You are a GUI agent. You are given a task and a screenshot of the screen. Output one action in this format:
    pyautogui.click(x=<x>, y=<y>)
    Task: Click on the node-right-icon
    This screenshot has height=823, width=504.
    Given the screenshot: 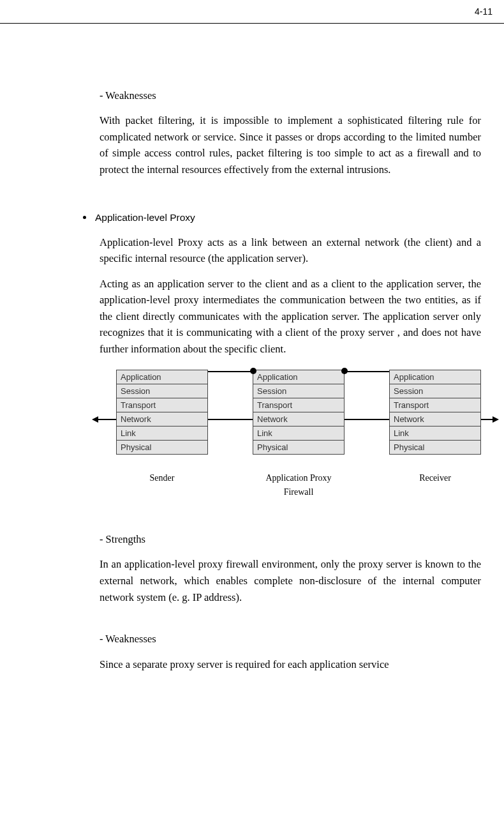 What is the action you would take?
    pyautogui.click(x=345, y=371)
    